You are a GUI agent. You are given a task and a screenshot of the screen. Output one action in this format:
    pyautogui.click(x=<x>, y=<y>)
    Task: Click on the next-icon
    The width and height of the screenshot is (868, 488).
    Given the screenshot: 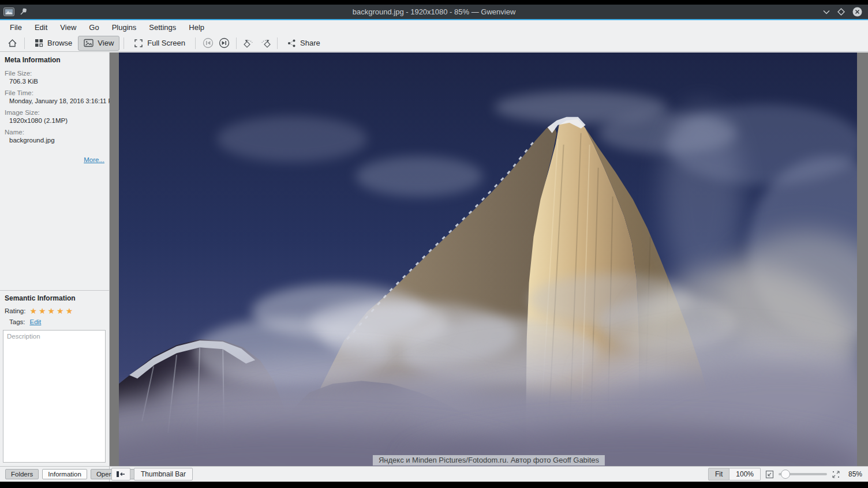 What is the action you would take?
    pyautogui.click(x=224, y=43)
    